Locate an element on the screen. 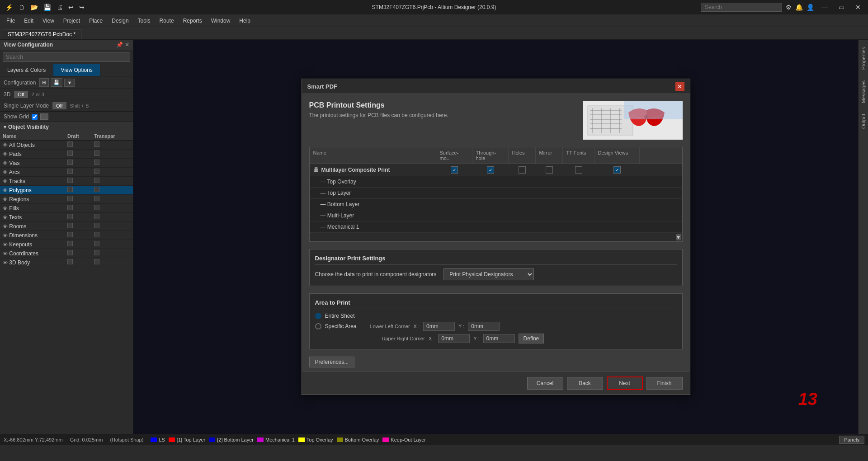 The width and height of the screenshot is (868, 461). panels-btn: Panels is located at coordinates (852, 440).